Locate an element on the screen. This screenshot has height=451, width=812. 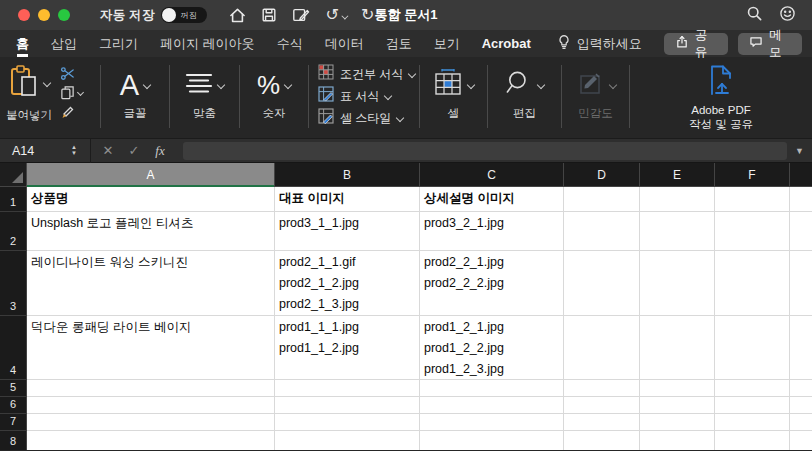
cell-b2: prod3_1_1.jpg is located at coordinates (348, 232).